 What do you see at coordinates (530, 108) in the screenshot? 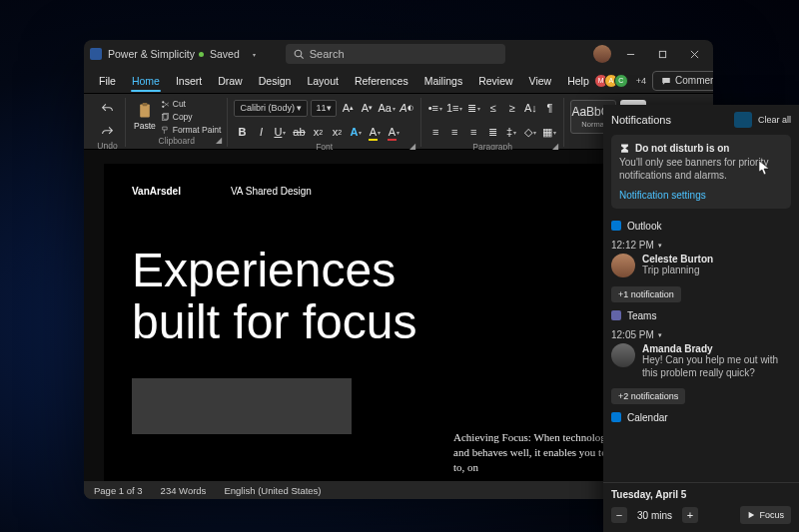
I see `sort-button: A↓` at bounding box center [530, 108].